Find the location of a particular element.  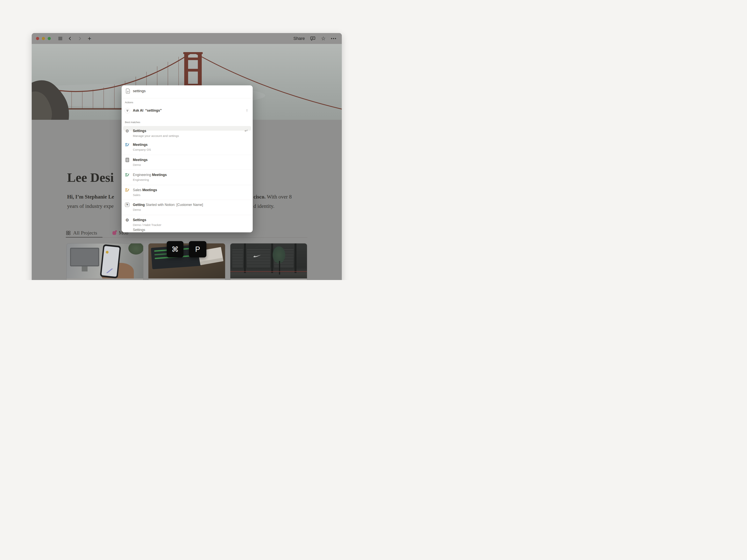

page-title: Lee Desi is located at coordinates (95, 178).